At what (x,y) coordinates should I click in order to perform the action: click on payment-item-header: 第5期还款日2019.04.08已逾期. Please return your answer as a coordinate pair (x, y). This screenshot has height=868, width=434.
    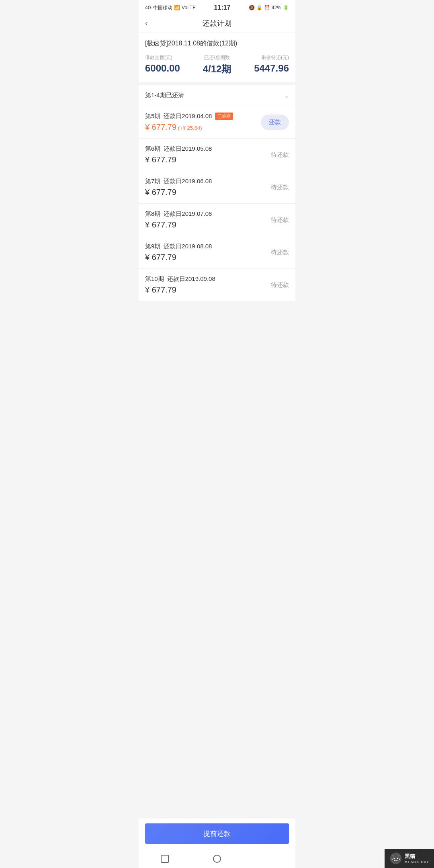
    Looking at the image, I should click on (203, 117).